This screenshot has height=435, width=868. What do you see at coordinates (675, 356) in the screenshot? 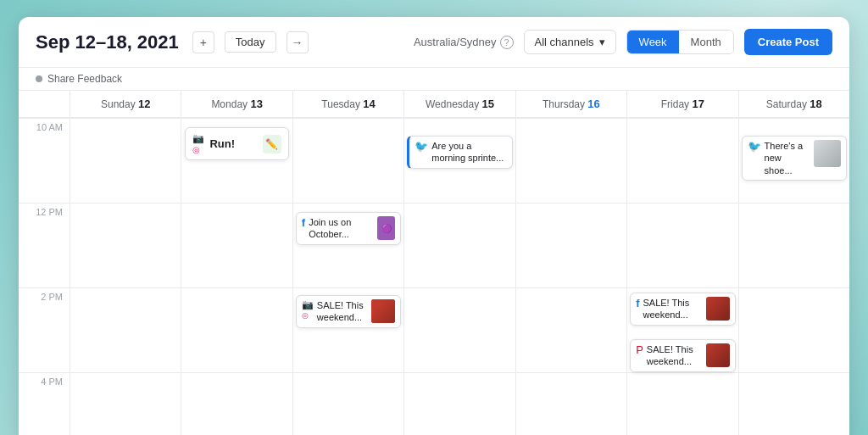
I see `friday-sale2-text: SALE! This weekend...` at bounding box center [675, 356].